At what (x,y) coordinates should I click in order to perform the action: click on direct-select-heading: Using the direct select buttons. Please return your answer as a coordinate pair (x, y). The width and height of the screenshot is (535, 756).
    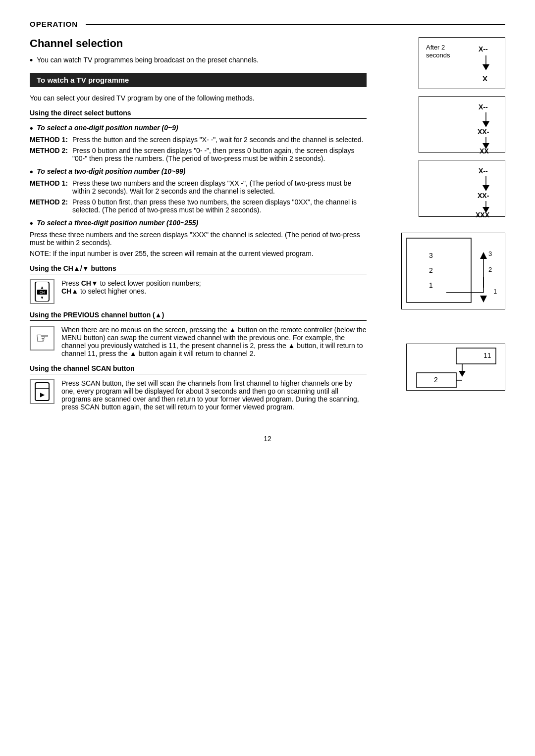
    Looking at the image, I should click on (198, 114).